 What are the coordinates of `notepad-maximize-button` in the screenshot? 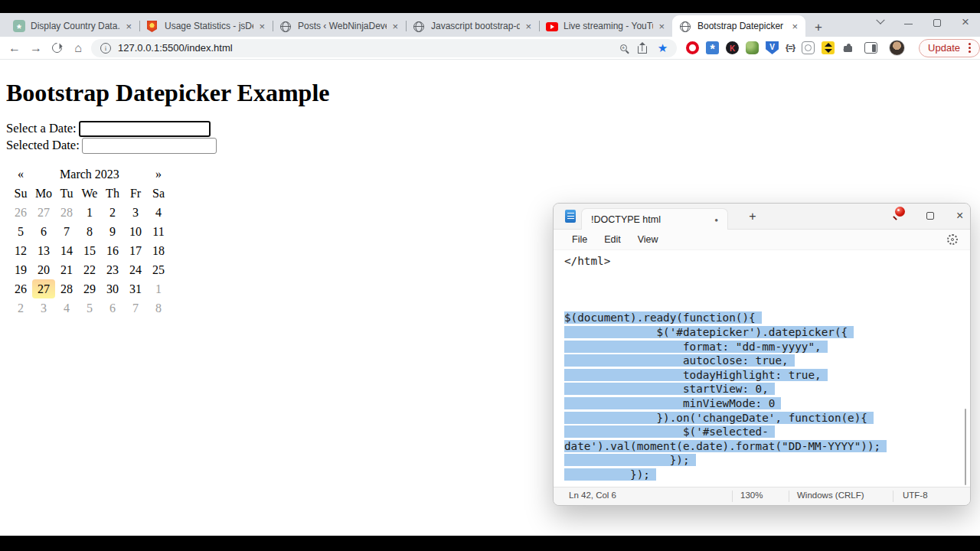 It's located at (930, 216).